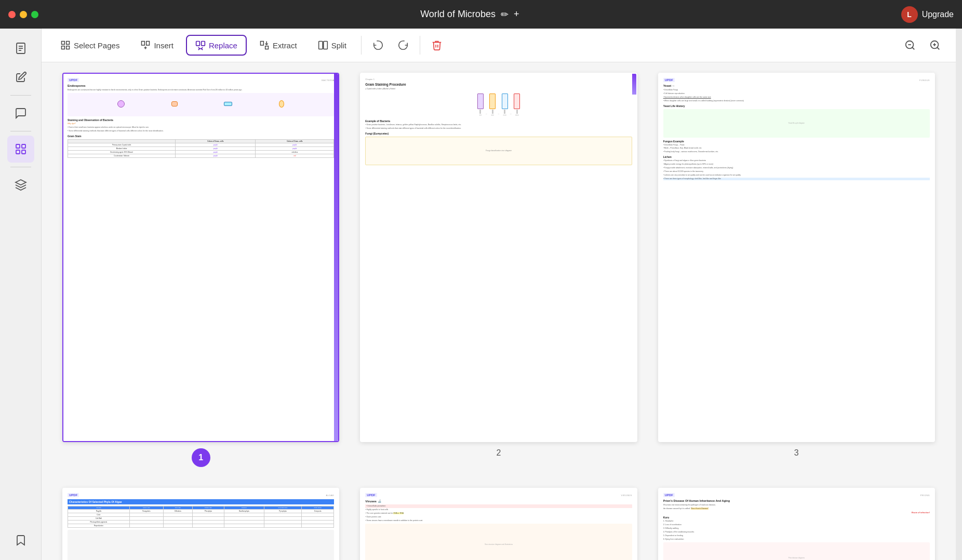 The height and width of the screenshot is (560, 962). What do you see at coordinates (23, 15) in the screenshot?
I see `traffic-lights` at bounding box center [23, 15].